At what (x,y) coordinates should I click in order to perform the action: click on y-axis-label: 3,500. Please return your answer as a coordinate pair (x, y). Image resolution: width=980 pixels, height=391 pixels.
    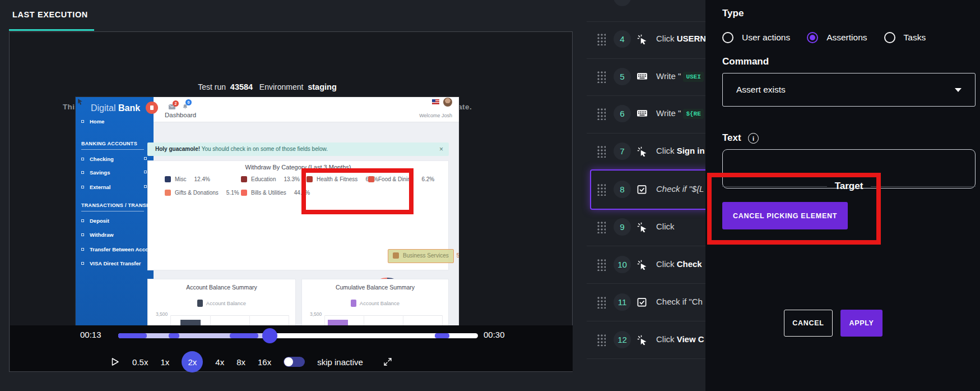
    Looking at the image, I should click on (161, 314).